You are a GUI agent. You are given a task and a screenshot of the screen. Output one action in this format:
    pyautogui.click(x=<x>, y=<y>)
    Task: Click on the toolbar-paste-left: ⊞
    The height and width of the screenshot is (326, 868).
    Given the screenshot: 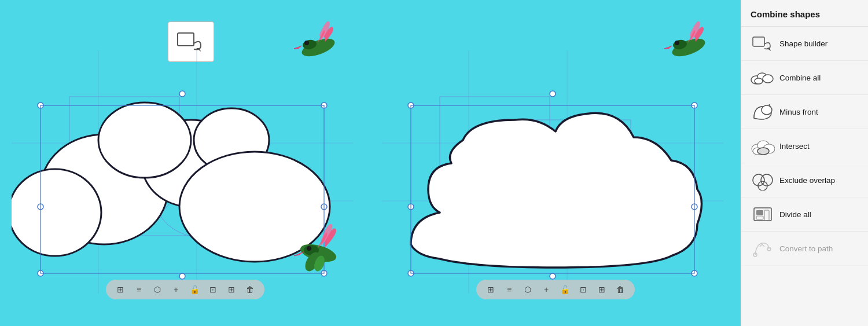 What is the action you would take?
    pyautogui.click(x=231, y=290)
    